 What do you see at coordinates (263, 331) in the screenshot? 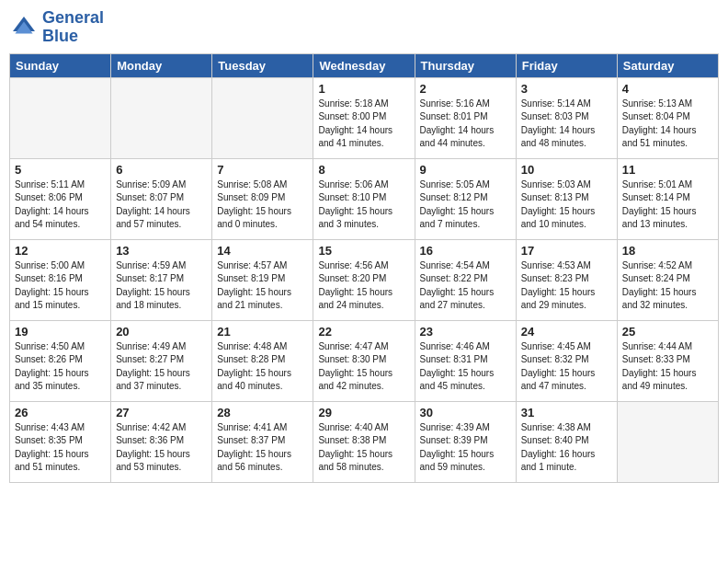
I see `day-number: 21` at bounding box center [263, 331].